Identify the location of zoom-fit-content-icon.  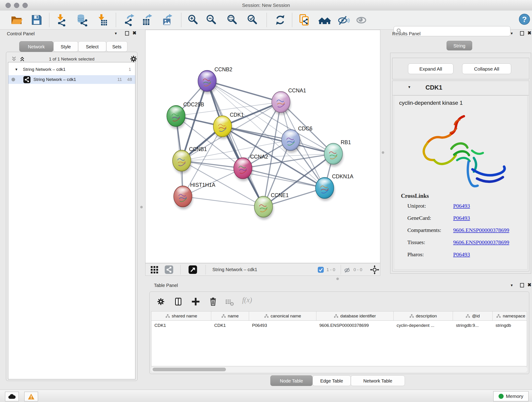
(232, 20).